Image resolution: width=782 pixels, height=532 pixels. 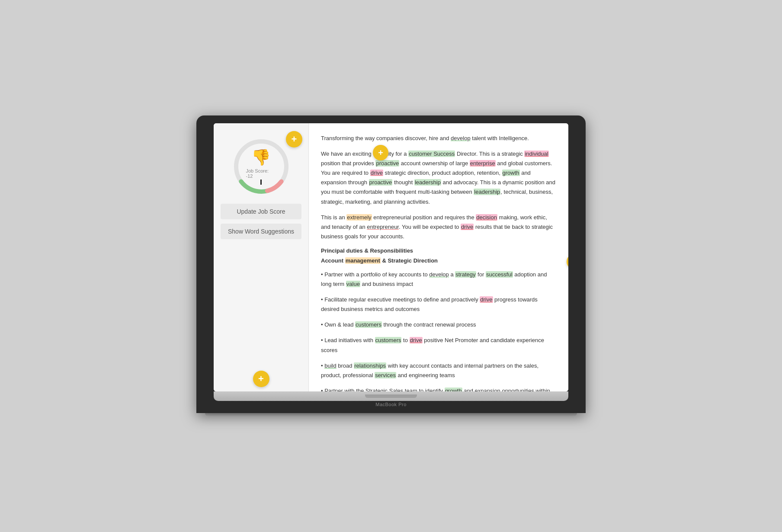 What do you see at coordinates (381, 153) in the screenshot?
I see `plus-float-1: +` at bounding box center [381, 153].